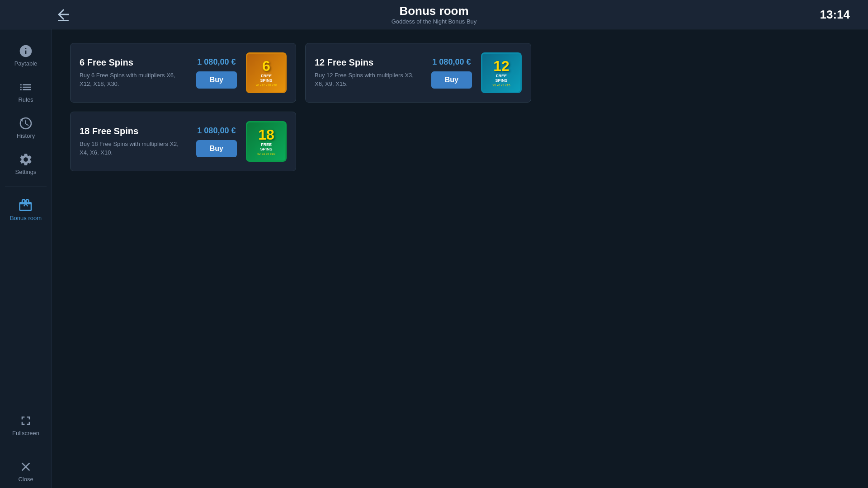 Image resolution: width=868 pixels, height=488 pixels. I want to click on sidebar-item-history: History, so click(26, 127).